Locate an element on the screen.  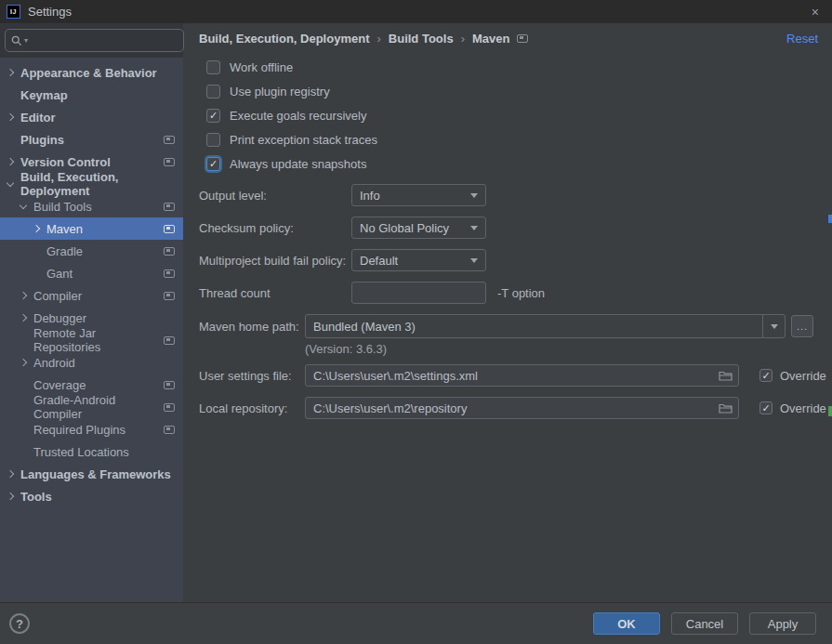
checkbox-row-work-offline: Work offline is located at coordinates (515, 67).